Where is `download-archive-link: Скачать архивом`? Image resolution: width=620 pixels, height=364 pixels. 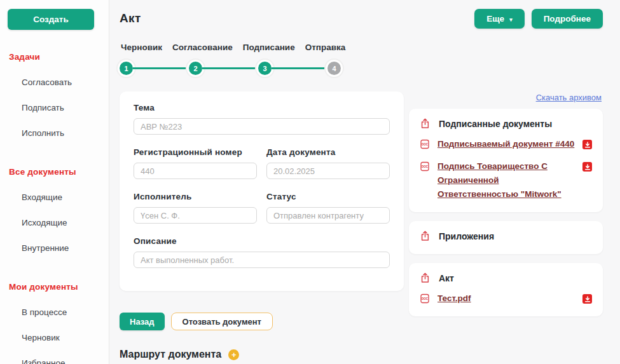 download-archive-link: Скачать архивом is located at coordinates (568, 98).